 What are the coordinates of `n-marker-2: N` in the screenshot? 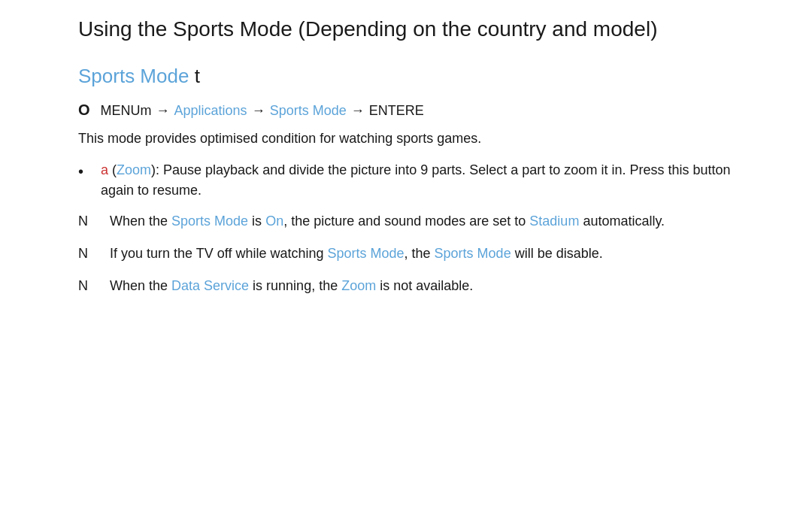 It's located at (86, 254).